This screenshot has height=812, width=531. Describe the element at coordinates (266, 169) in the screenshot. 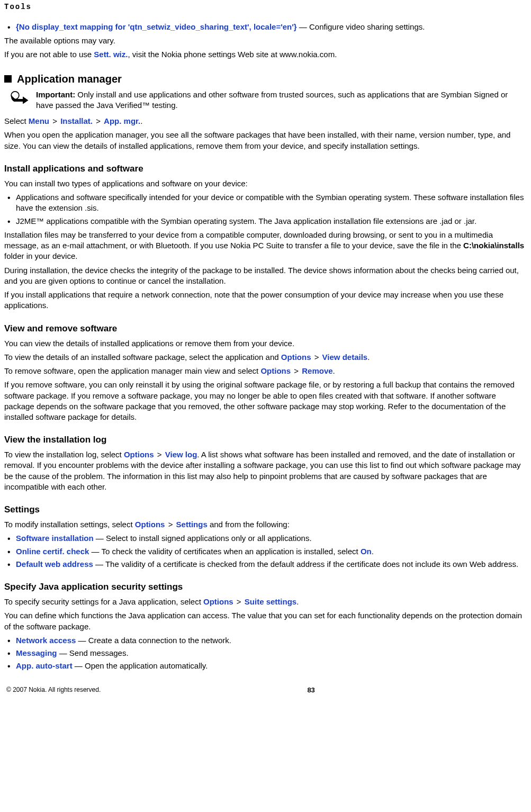

I see `subheading: Install applications and software` at that location.